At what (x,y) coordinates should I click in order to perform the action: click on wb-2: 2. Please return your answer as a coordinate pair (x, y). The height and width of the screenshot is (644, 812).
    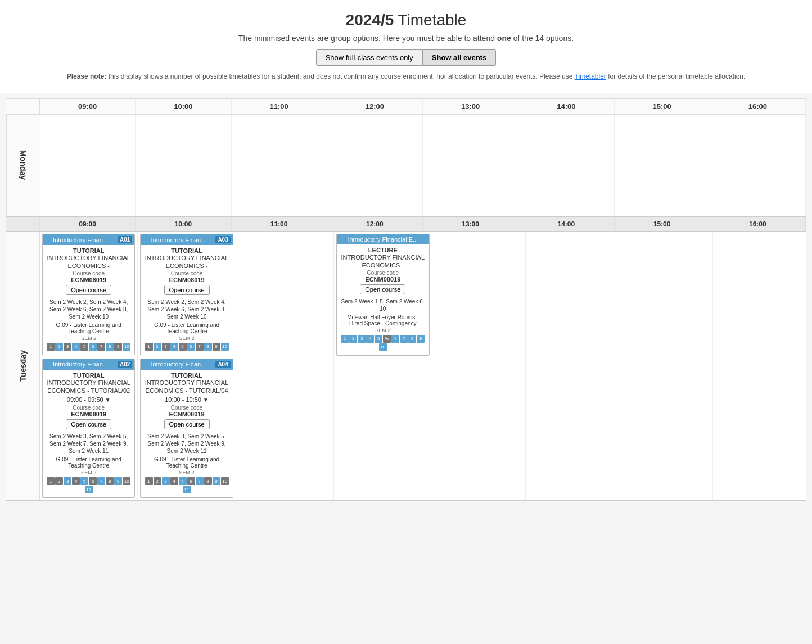
    Looking at the image, I should click on (59, 347).